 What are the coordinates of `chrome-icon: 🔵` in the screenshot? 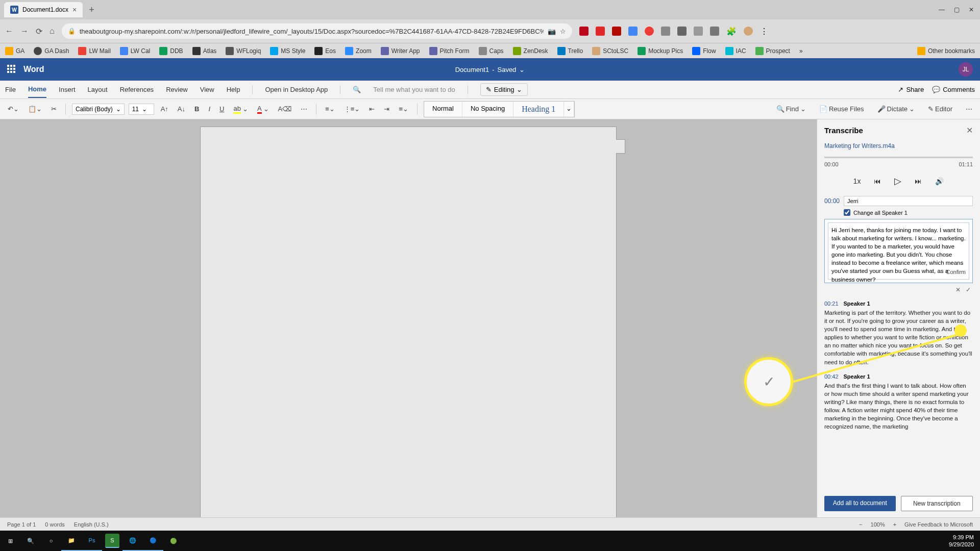 It's located at (153, 541).